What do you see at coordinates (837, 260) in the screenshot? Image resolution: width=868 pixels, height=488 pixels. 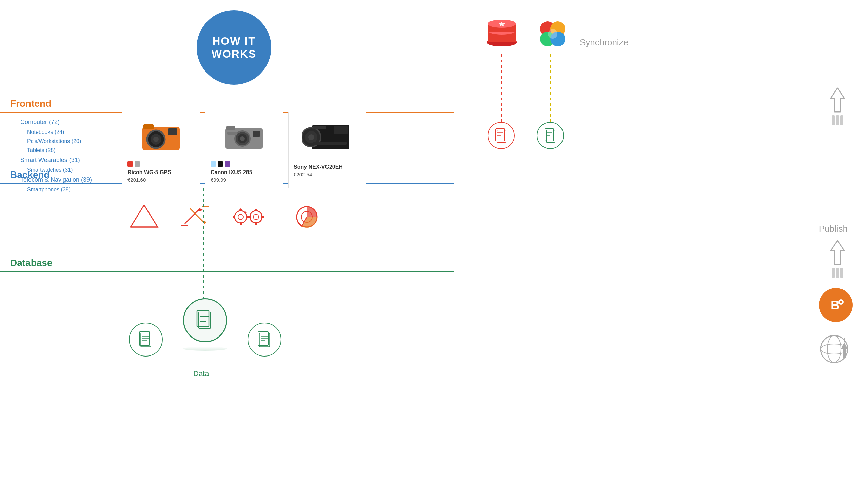 I see `publish-upload-arrows` at bounding box center [837, 260].